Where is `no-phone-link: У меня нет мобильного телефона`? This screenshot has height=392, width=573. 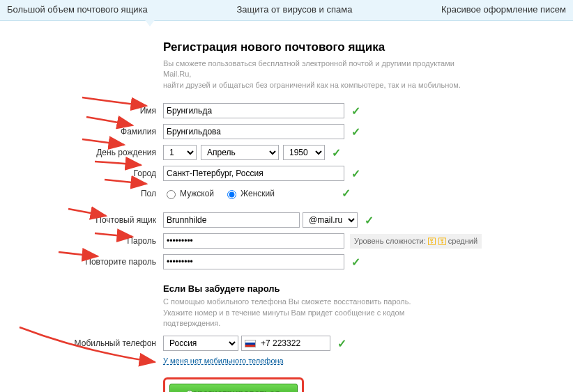
no-phone-link: У меня нет мобильного телефона is located at coordinates (223, 361).